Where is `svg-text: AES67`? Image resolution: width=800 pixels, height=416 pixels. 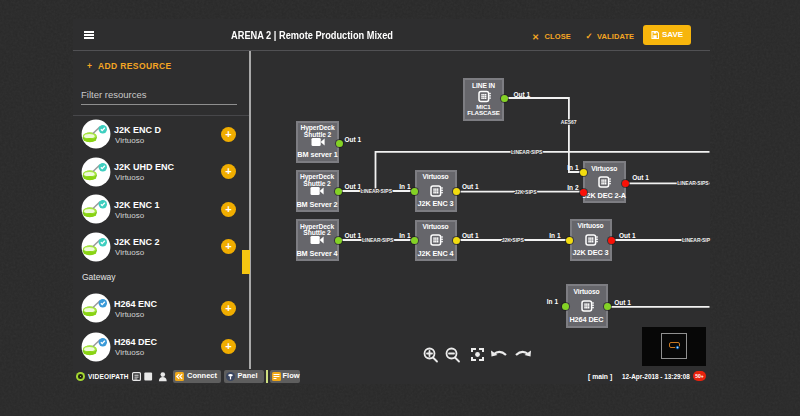 svg-text: AES67 is located at coordinates (569, 122).